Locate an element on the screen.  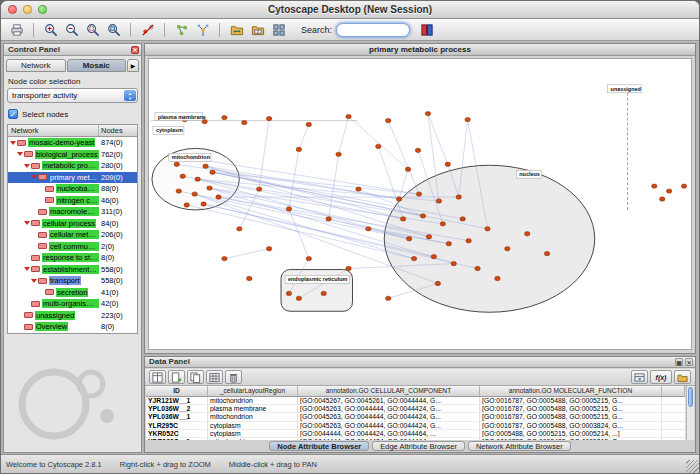
column-header: annotation.GO CELLULAR_COMPONENT is located at coordinates (389, 391).